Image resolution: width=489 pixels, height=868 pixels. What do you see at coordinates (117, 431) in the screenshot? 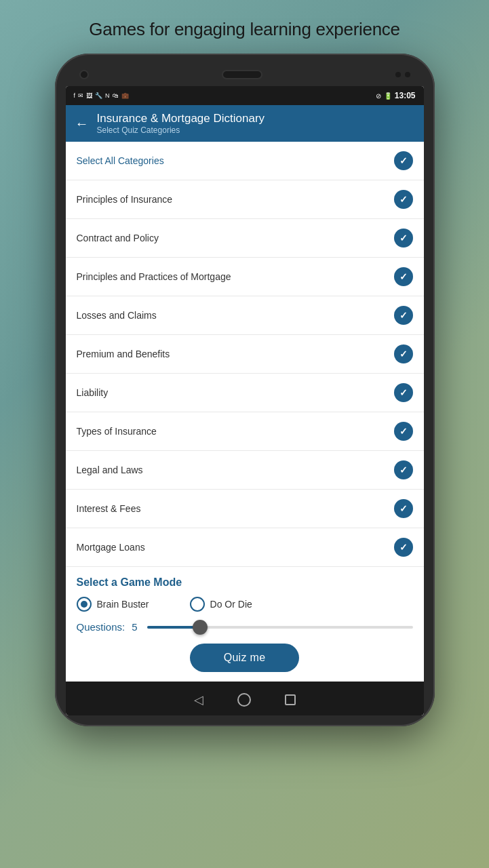
I see `category-label-types-insurance: Types of Insurance` at bounding box center [117, 431].